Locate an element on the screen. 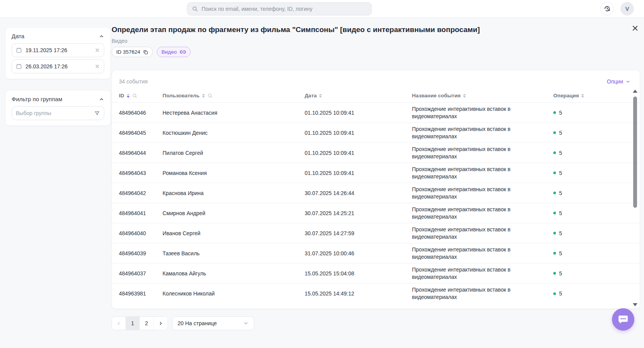  scroll-up-arrow is located at coordinates (635, 91).